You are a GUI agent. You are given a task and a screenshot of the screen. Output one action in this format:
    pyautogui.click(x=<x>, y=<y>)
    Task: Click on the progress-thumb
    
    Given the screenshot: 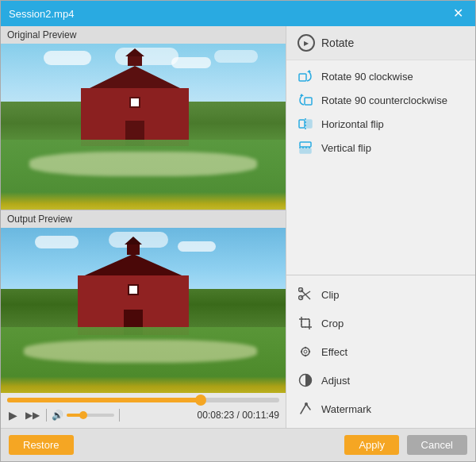 What is the action you would take?
    pyautogui.click(x=201, y=400)
    